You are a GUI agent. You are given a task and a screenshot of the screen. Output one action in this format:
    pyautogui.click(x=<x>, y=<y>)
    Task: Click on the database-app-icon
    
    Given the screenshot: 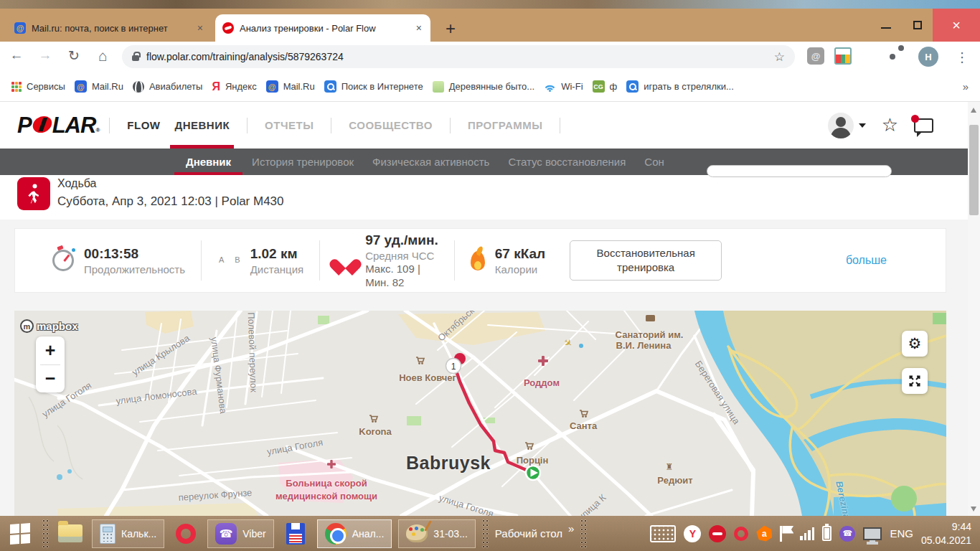 What is the action you would take?
    pyautogui.click(x=296, y=534)
    